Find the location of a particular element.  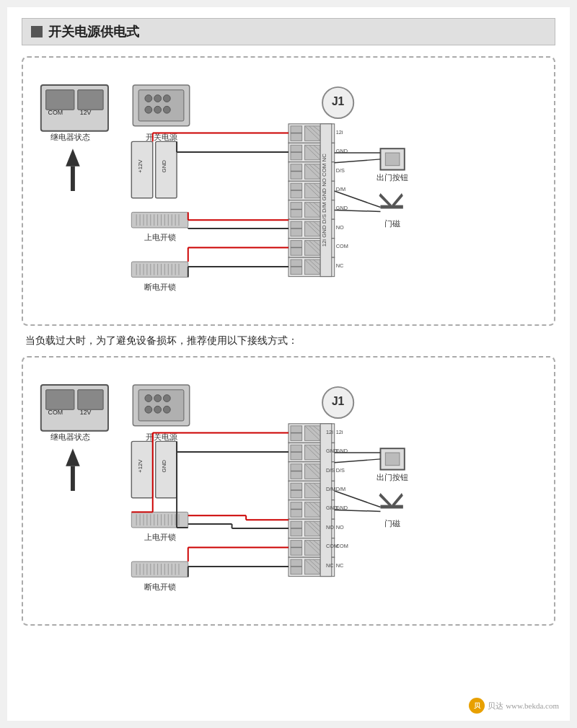

section-icon is located at coordinates (37, 32).